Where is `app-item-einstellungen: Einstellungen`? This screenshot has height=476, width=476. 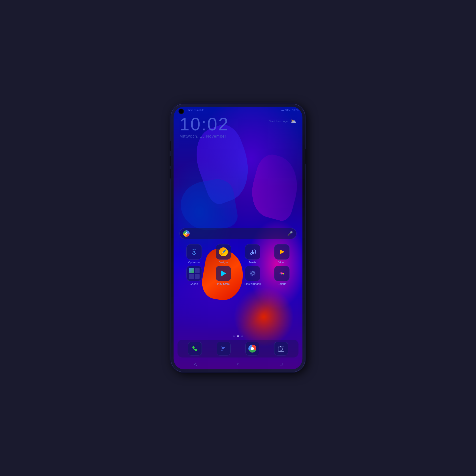 app-item-einstellungen: Einstellungen is located at coordinates (253, 276).